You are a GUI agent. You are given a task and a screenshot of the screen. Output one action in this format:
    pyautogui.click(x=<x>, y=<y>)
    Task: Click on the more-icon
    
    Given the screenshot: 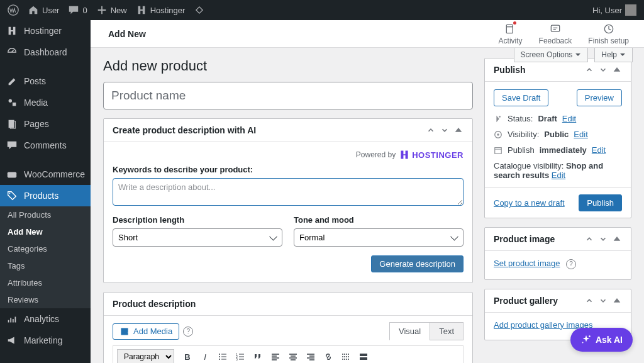 What is the action you would take?
    pyautogui.click(x=346, y=356)
    